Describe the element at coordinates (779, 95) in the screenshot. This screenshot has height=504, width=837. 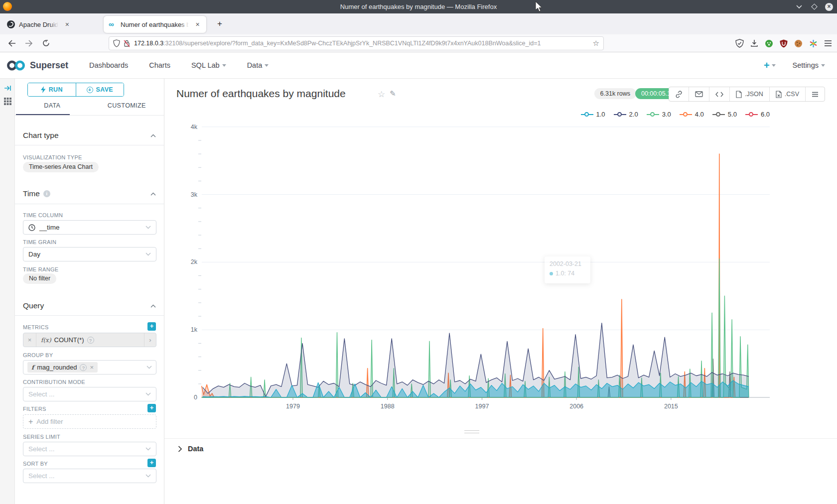
I see `file-csv-icon` at that location.